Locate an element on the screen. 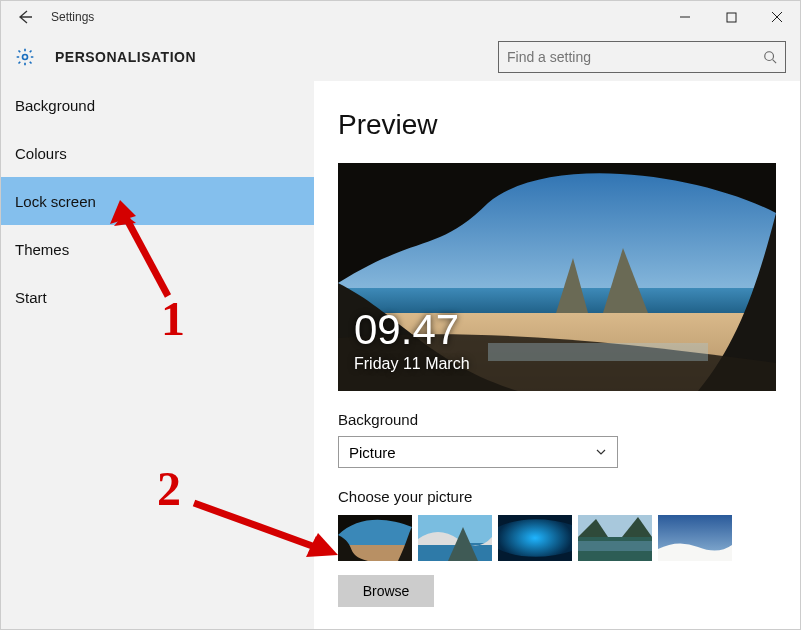  arrow-left-icon is located at coordinates (25, 17).